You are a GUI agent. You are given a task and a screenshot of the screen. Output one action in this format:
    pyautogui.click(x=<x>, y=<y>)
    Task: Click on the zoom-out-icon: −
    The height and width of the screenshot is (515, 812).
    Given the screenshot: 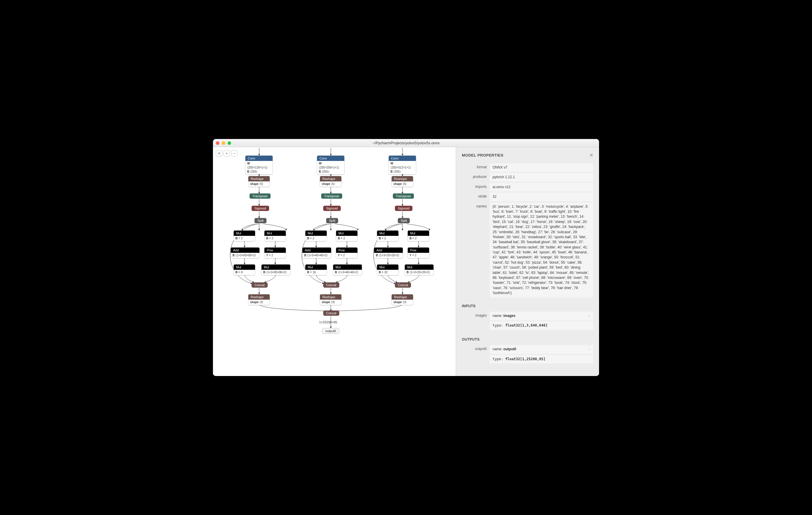 What is the action you would take?
    pyautogui.click(x=234, y=153)
    